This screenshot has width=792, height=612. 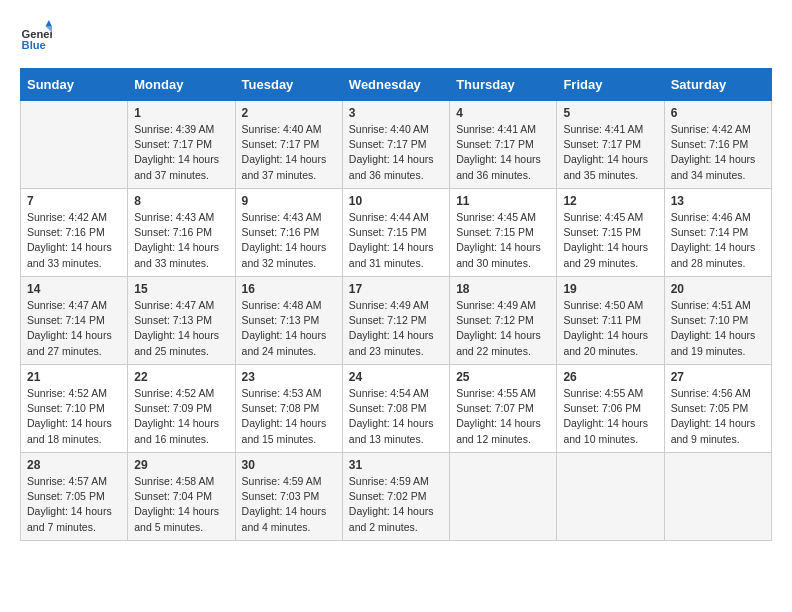 I want to click on day-number: 29, so click(x=181, y=465).